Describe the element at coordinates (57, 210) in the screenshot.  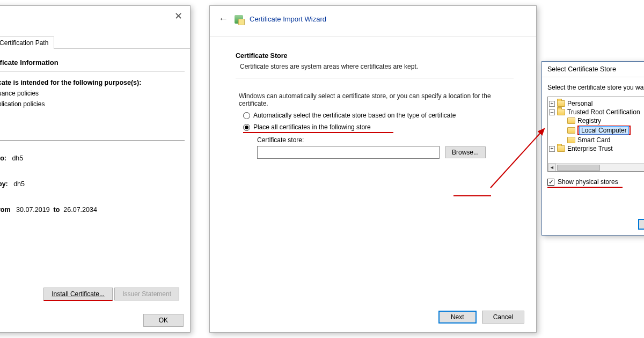
I see `valid-to-word: to` at that location.